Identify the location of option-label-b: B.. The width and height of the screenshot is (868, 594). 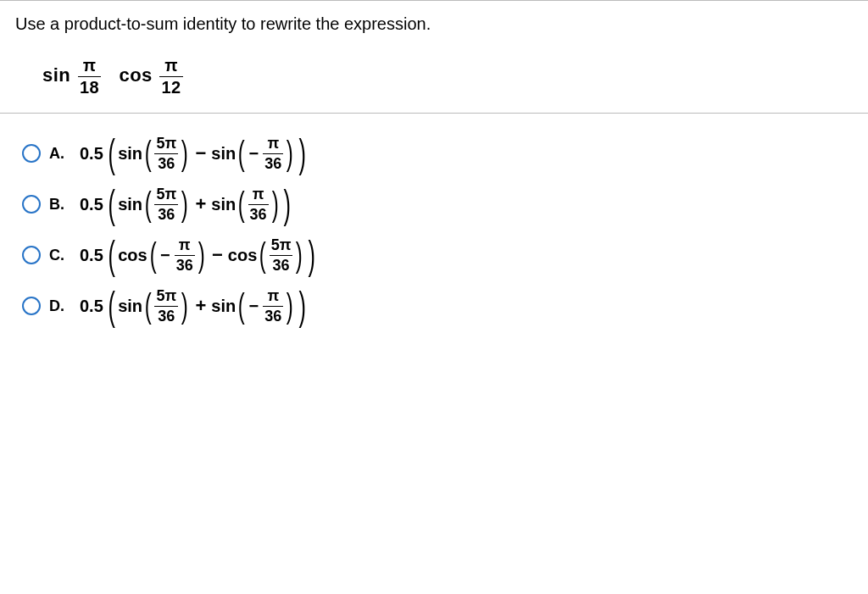
(60, 205).